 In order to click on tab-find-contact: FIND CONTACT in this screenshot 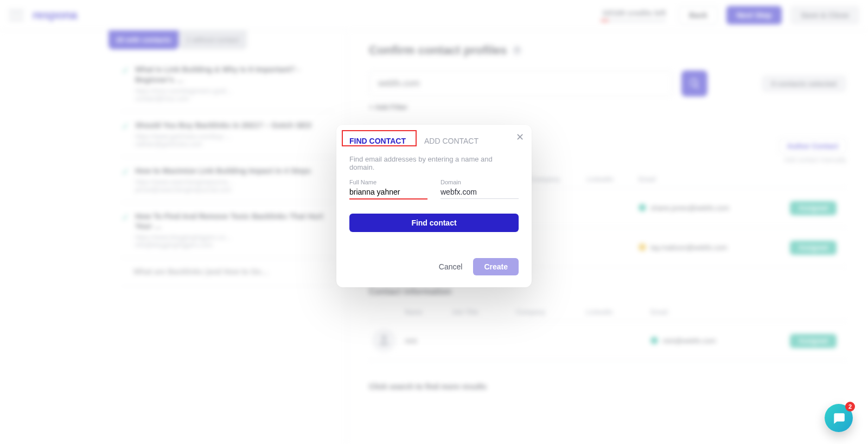, I will do `click(378, 141)`.